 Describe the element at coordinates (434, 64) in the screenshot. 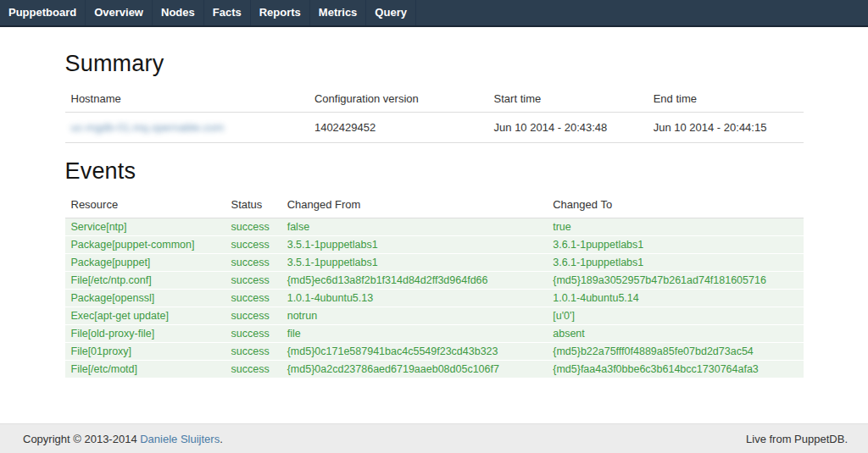

I see `summary-heading: Summary` at that location.